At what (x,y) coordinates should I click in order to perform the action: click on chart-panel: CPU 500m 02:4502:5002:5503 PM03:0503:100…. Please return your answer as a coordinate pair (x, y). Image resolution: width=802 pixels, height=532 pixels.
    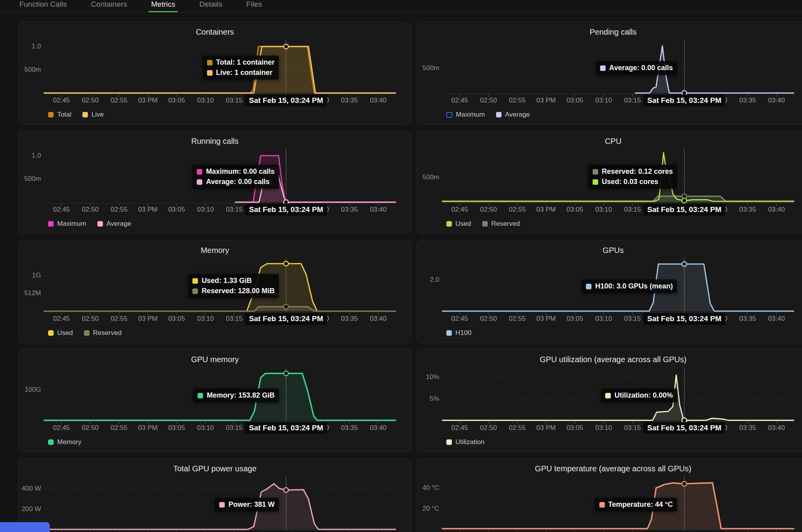
    Looking at the image, I should click on (610, 182).